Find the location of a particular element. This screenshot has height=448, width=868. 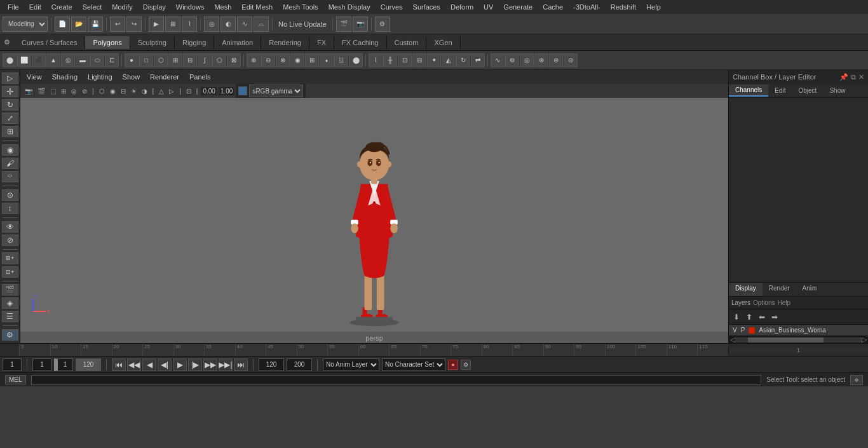

extrude-btn: ⊞ is located at coordinates (312, 60).